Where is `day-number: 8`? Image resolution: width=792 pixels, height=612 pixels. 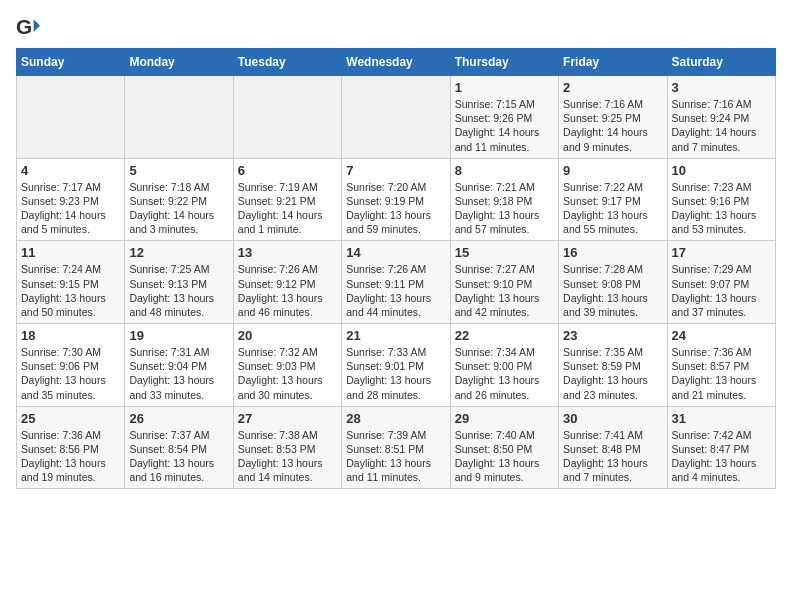
day-number: 8 is located at coordinates (504, 170).